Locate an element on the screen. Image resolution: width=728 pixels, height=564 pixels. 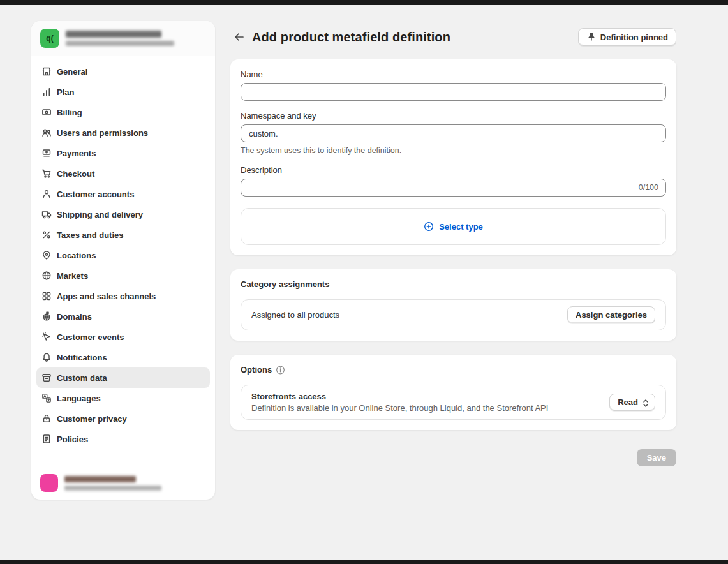
store-header: q( is located at coordinates (123, 38).